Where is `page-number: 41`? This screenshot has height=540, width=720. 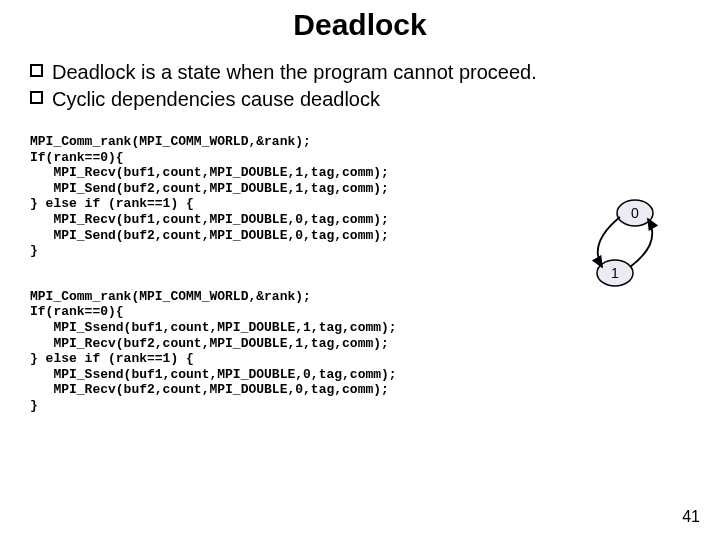 page-number: 41 is located at coordinates (691, 517).